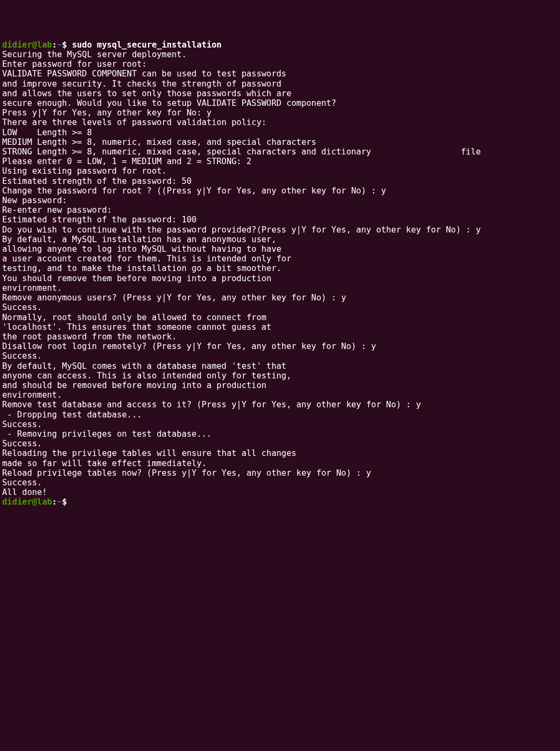  What do you see at coordinates (280, 259) in the screenshot?
I see `terminal-output: a user account created for them. This is…` at bounding box center [280, 259].